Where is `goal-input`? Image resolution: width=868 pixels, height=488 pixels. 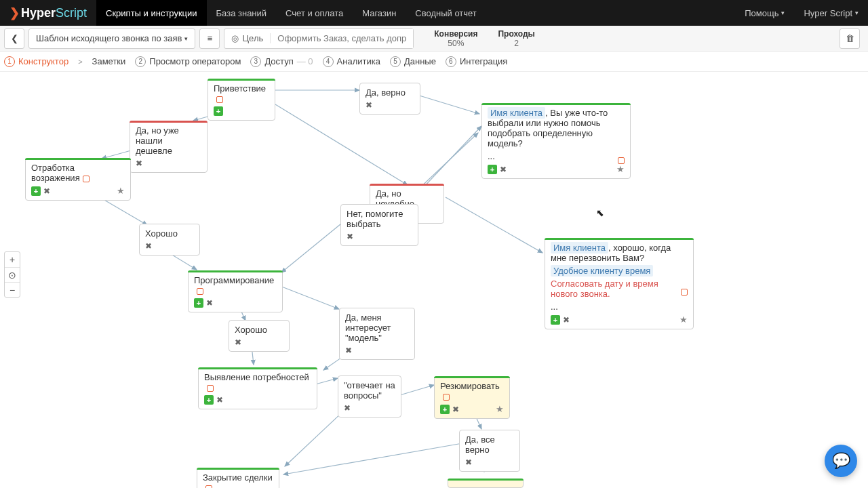
goal-input is located at coordinates (342, 39).